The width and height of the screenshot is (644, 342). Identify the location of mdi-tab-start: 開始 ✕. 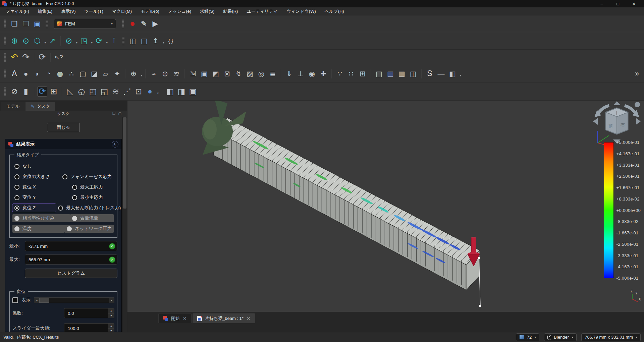
(175, 318).